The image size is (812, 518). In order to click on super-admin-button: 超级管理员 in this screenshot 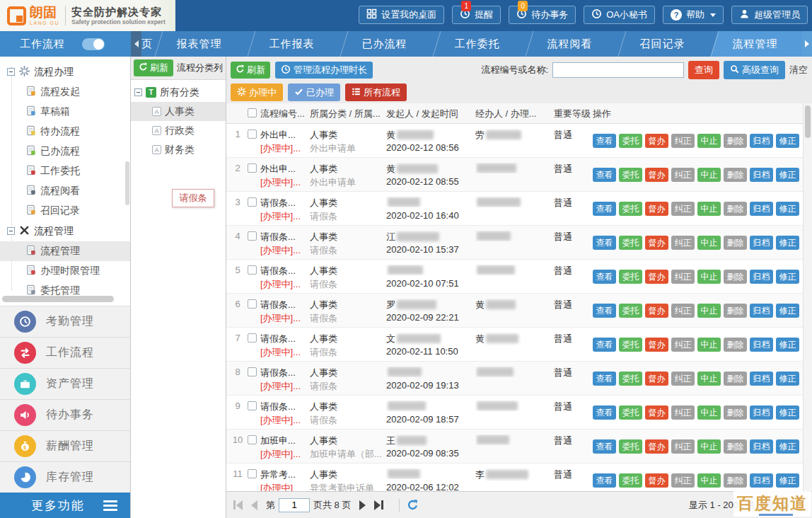, I will do `click(770, 15)`.